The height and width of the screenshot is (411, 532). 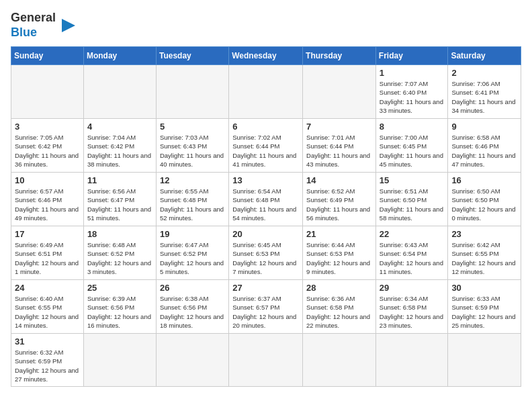 What do you see at coordinates (484, 97) in the screenshot?
I see `day-info: Sunrise: 7:06 AM Sunset: 6:41 PM Dayligh…` at bounding box center [484, 97].